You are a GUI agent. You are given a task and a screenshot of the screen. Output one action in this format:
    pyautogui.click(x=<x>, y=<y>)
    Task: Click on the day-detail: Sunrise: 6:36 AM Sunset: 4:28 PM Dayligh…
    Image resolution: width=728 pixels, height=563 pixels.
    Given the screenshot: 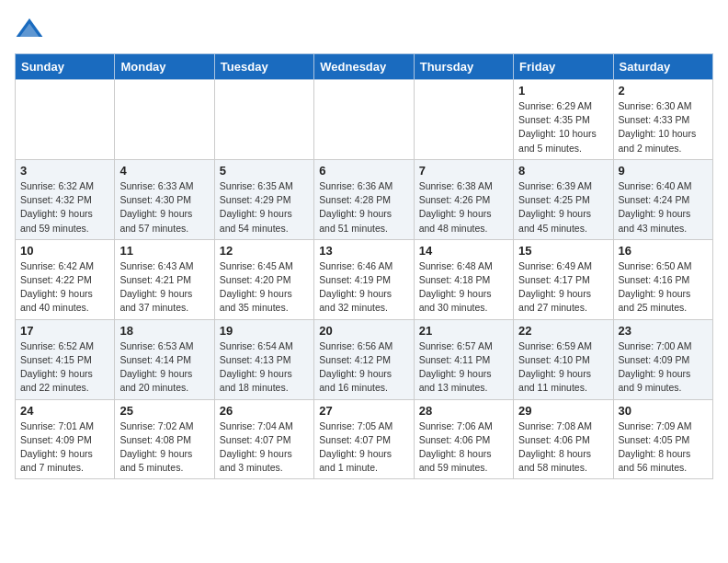 What is the action you would take?
    pyautogui.click(x=364, y=208)
    